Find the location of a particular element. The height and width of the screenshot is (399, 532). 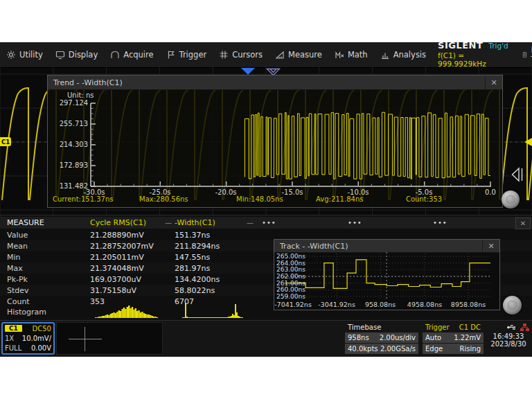

trigger-position-indicator is located at coordinates (248, 71).